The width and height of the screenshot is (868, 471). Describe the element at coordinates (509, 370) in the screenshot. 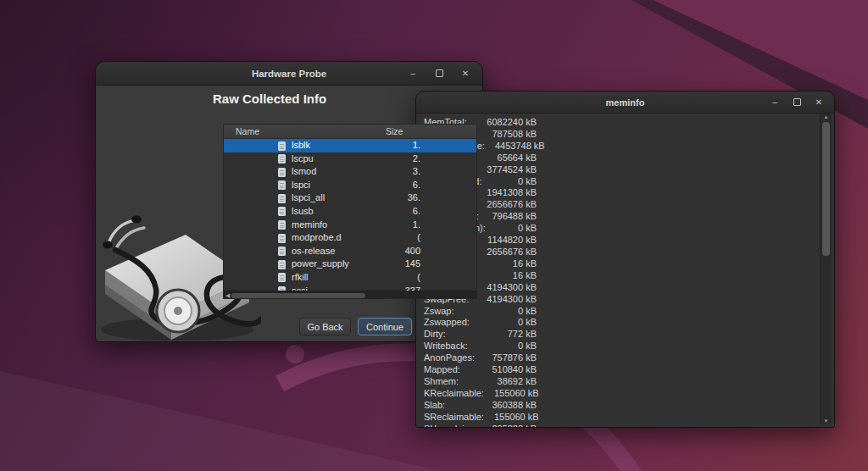

I see `meminfo-value: 510840 kB` at that location.